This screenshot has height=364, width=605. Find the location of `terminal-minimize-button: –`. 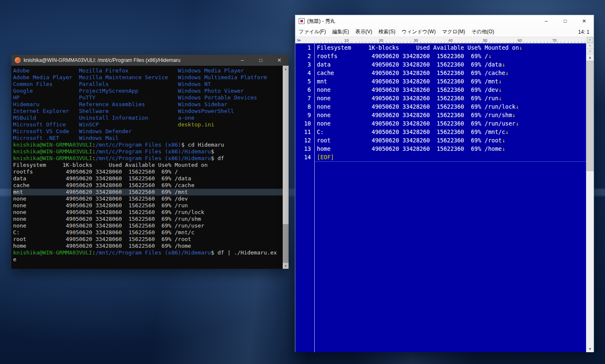

terminal-minimize-button: – is located at coordinates (242, 60).